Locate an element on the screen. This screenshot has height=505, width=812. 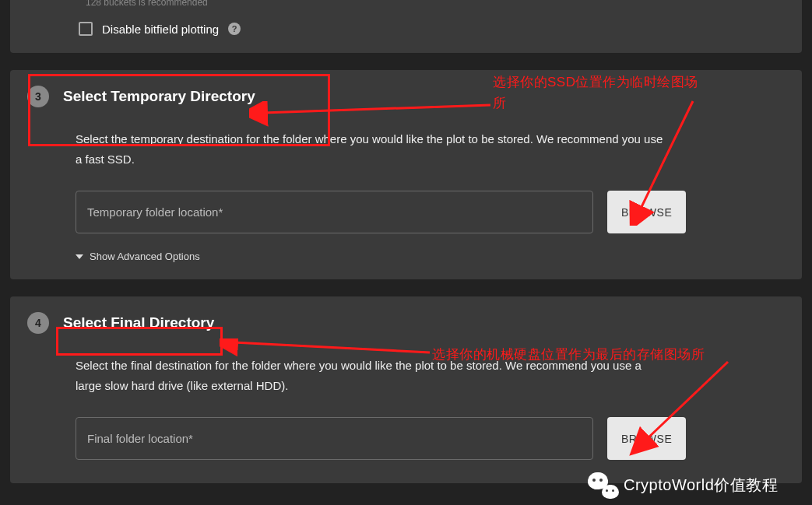
disable-bitfield-checkbox is located at coordinates (86, 29).